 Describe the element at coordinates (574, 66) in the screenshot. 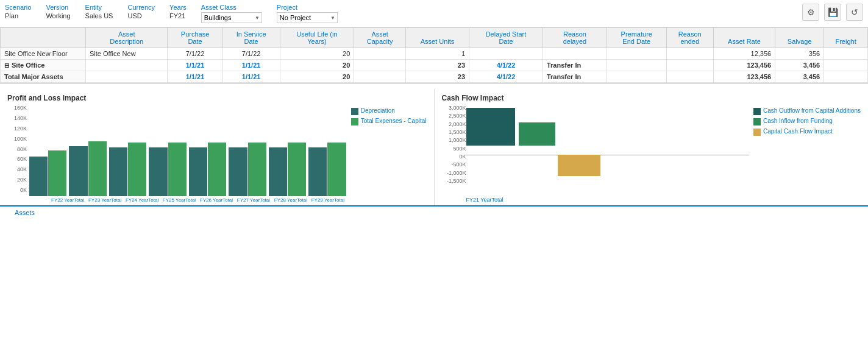

I see `td-reason-delayed: Transfer In` at that location.